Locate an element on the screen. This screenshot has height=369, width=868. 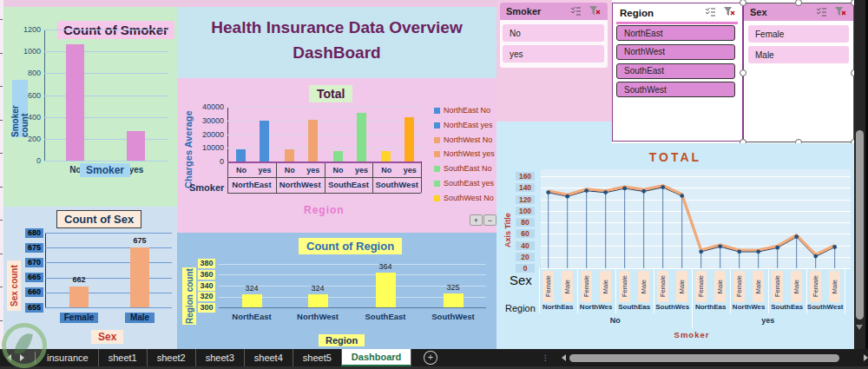
slicer-item-no: No is located at coordinates (554, 33).